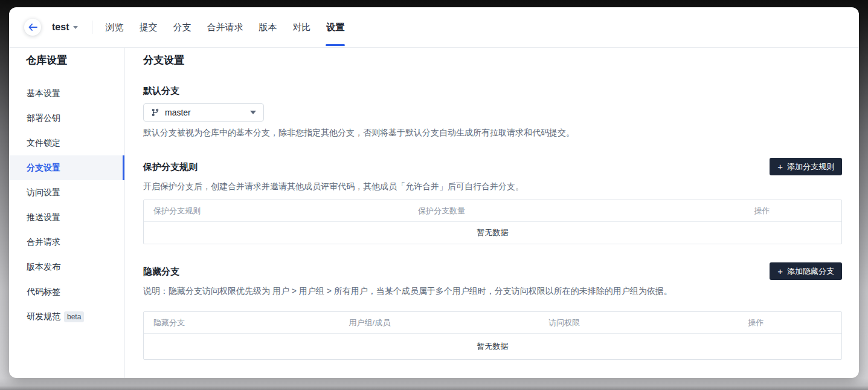 This screenshot has width=868, height=390. Describe the element at coordinates (225, 27) in the screenshot. I see `tab-merge-requests: 合并请求` at that location.